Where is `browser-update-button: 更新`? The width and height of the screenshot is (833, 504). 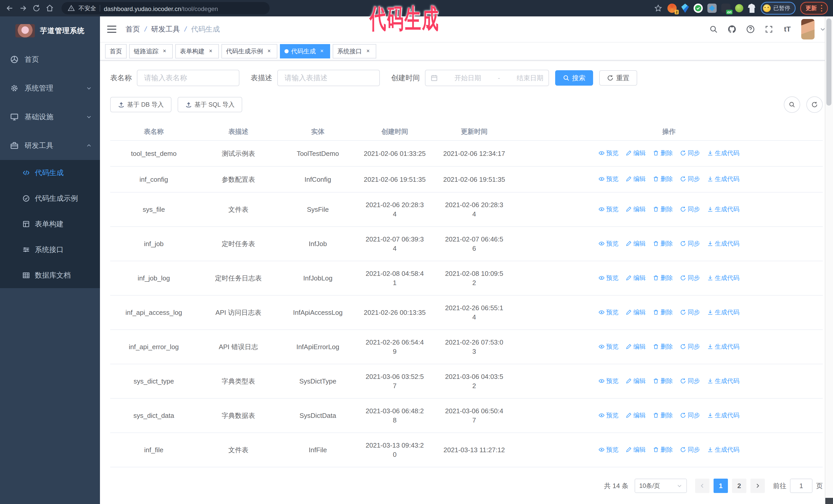 browser-update-button: 更新 is located at coordinates (814, 8).